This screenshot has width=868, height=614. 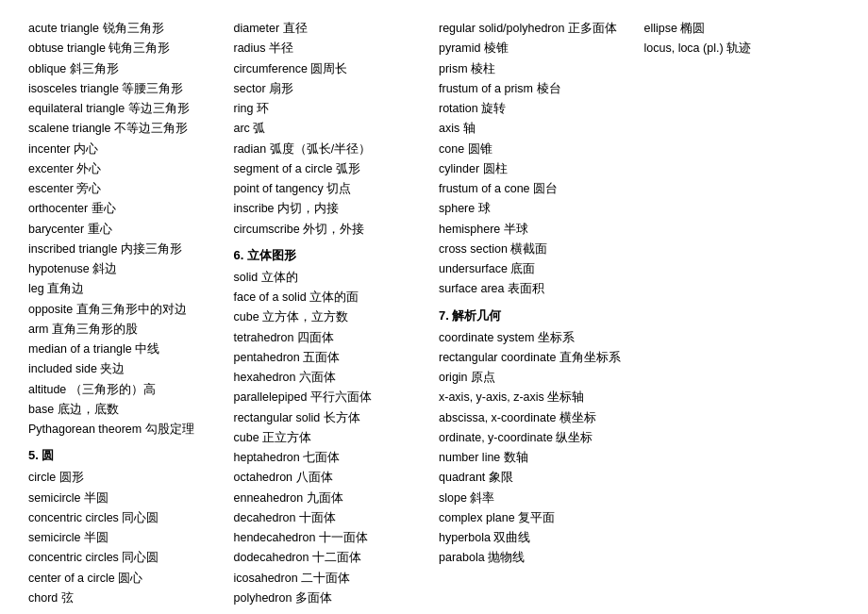 I want to click on term-chinese: 棱台, so click(x=549, y=89).